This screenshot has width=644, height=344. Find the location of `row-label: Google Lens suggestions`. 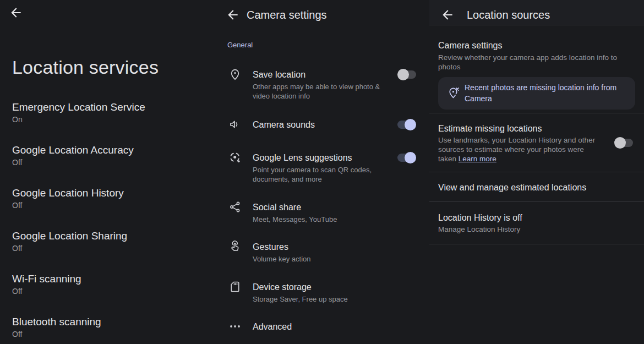

row-label: Google Lens suggestions is located at coordinates (324, 157).